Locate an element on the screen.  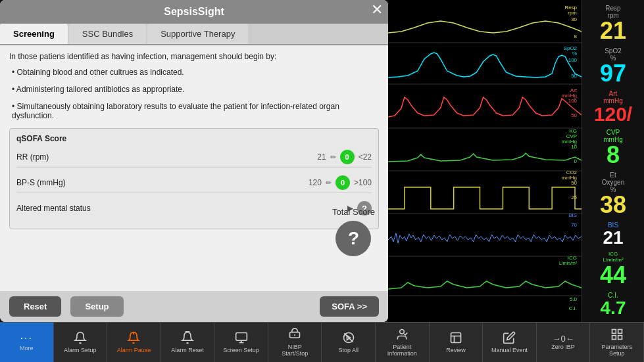
edit-icon-bps: ✏ is located at coordinates (329, 183).